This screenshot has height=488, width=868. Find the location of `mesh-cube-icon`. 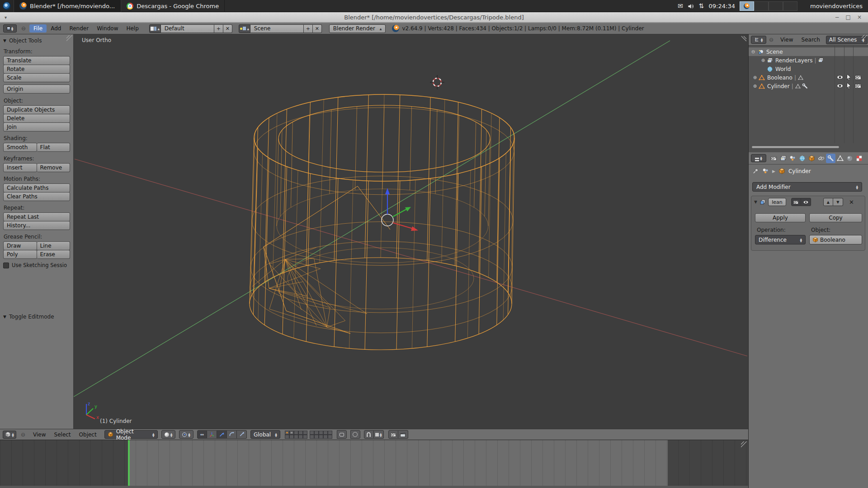

mesh-cube-icon is located at coordinates (782, 171).